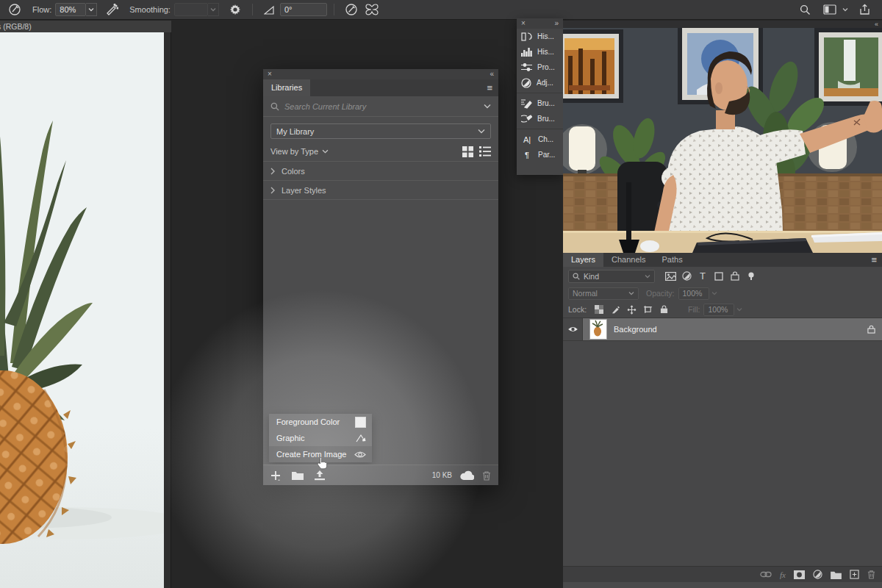 The height and width of the screenshot is (588, 882). Describe the element at coordinates (526, 37) in the screenshot. I see `history-icon` at that location.